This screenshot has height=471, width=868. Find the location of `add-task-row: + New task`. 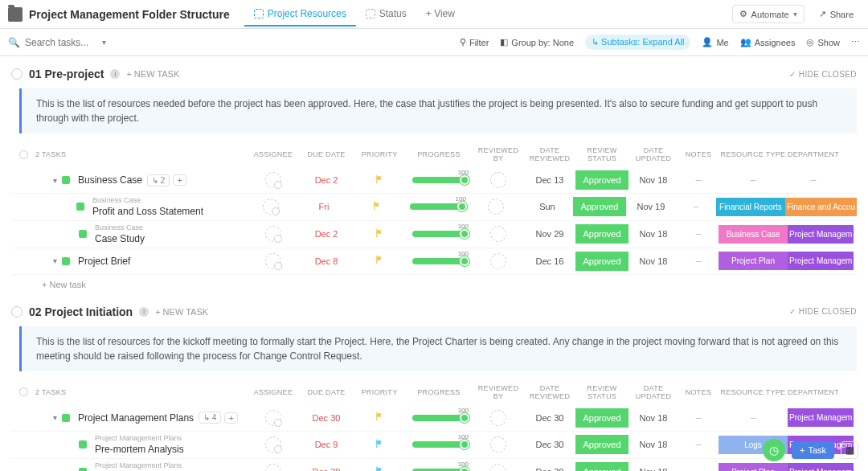

add-task-row: + New task is located at coordinates (434, 285).